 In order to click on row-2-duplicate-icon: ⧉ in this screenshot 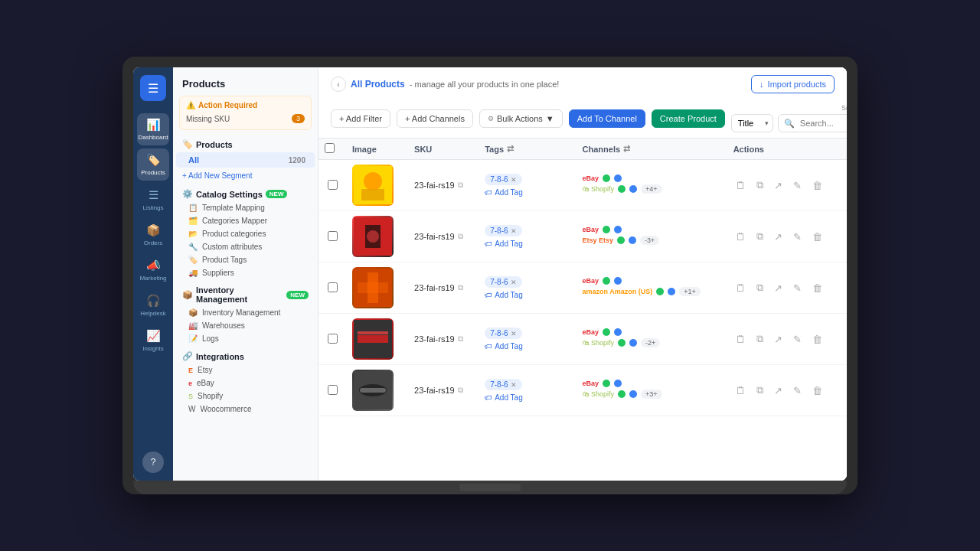, I will do `click(760, 236)`.